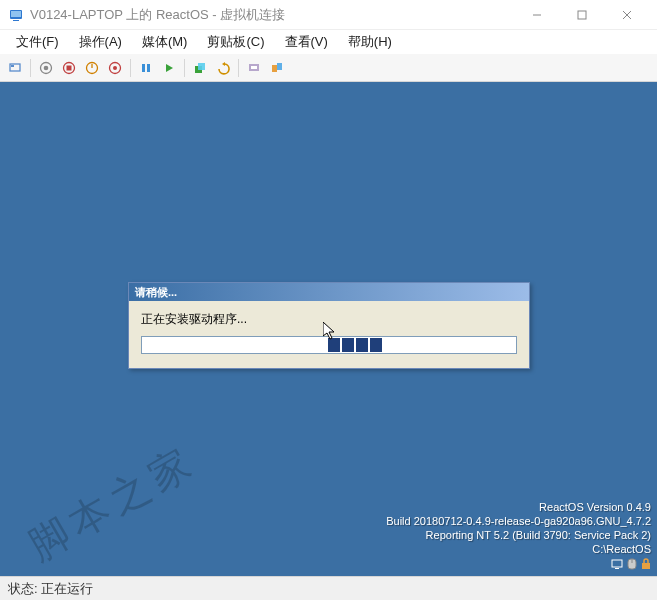  I want to click on watermark-text: 脚本之家, so click(112, 504).